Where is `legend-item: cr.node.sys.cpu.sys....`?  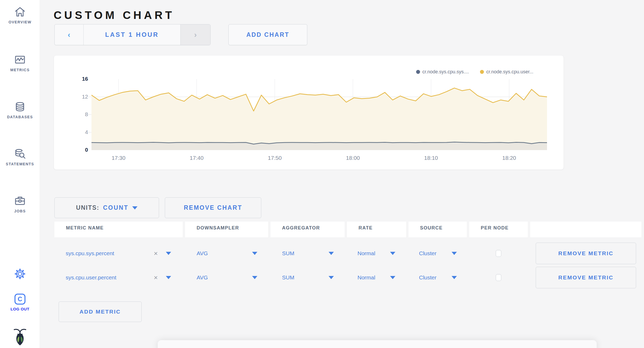 legend-item: cr.node.sys.cpu.sys.... is located at coordinates (443, 72).